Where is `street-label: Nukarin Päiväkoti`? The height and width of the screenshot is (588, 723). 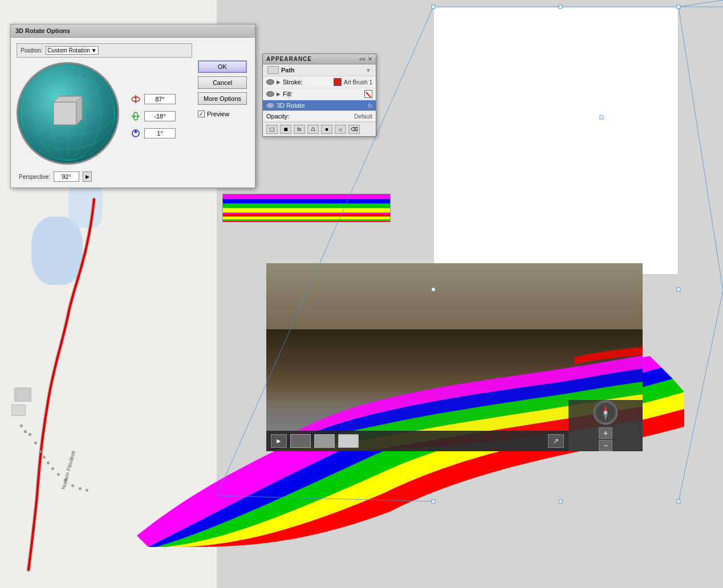
street-label: Nukarin Päiväkoti is located at coordinates (68, 470).